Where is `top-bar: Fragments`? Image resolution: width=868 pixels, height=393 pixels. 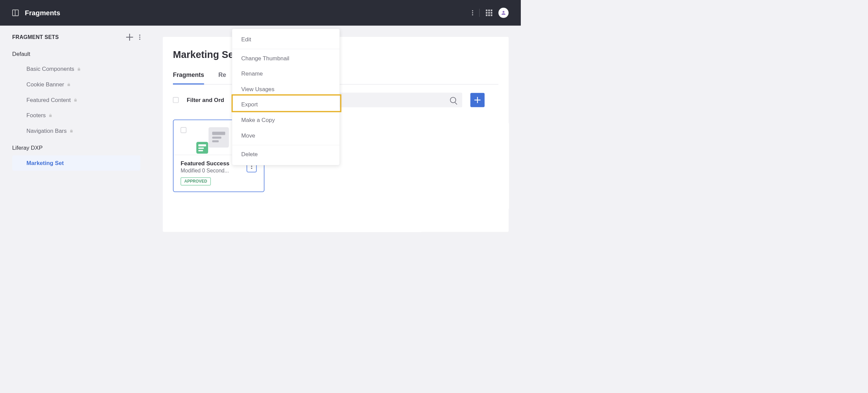
top-bar: Fragments is located at coordinates (260, 13).